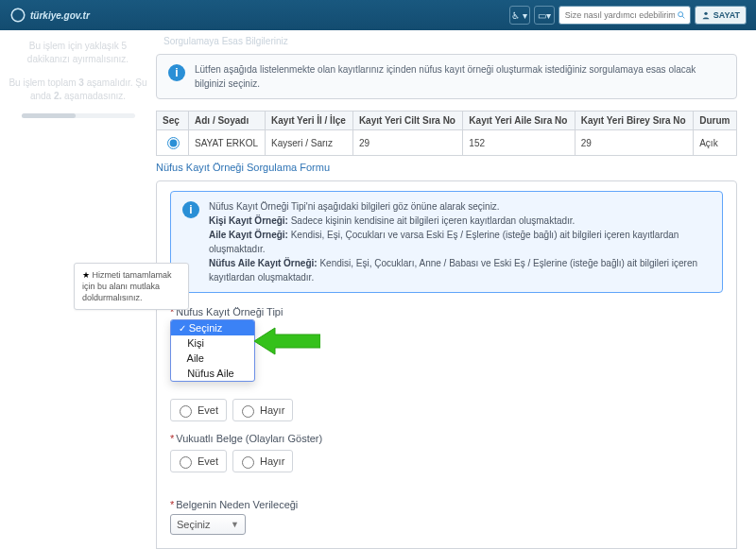 The width and height of the screenshot is (756, 549). I want to click on star-icon: ★, so click(86, 275).